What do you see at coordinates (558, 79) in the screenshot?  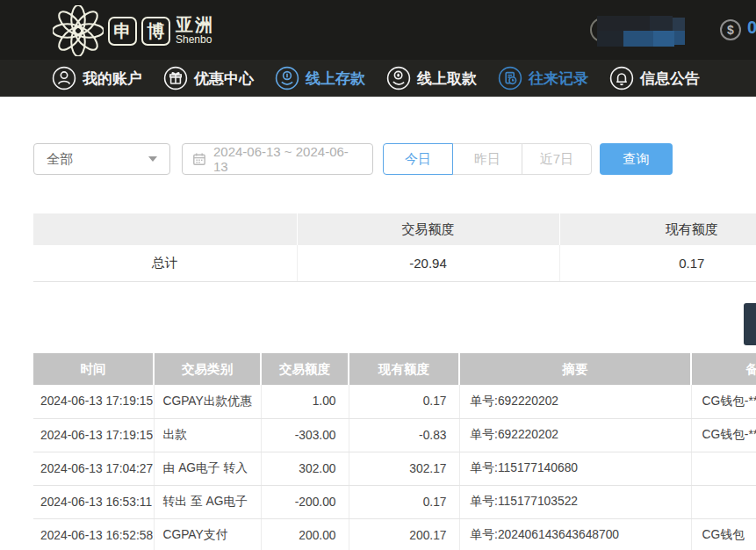 I see `nav-item-label: 往来记录` at bounding box center [558, 79].